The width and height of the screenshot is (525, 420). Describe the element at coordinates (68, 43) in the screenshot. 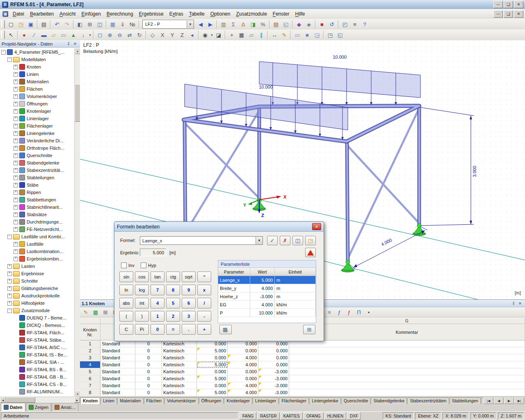

I see `pin-icon: ↧` at that location.